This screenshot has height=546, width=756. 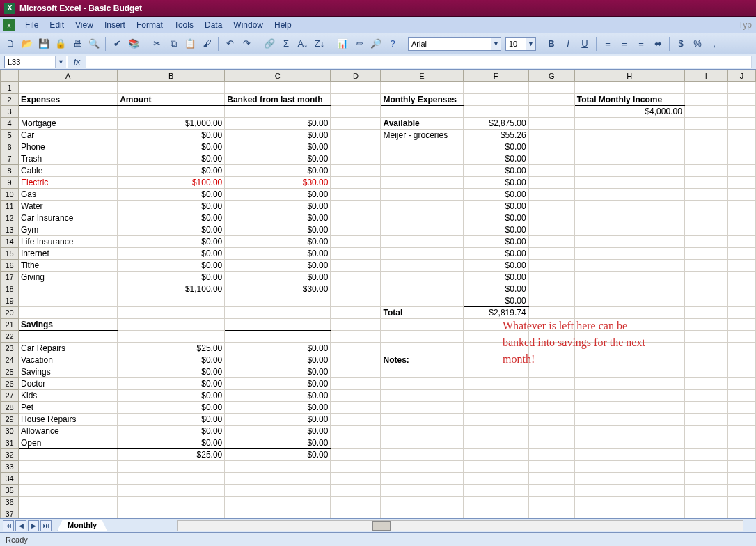 What do you see at coordinates (551, 88) in the screenshot?
I see `cell-G1` at bounding box center [551, 88].